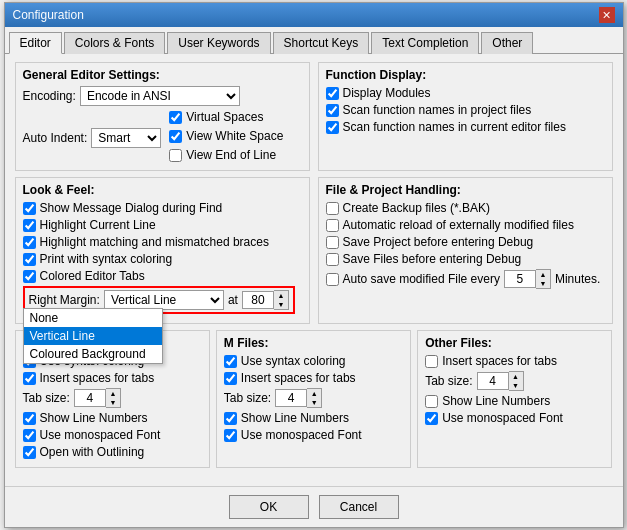 The height and width of the screenshot is (530, 627). What do you see at coordinates (162, 276) in the screenshot?
I see `colored-tabs-row: Colored Editor Tabs` at bounding box center [162, 276].